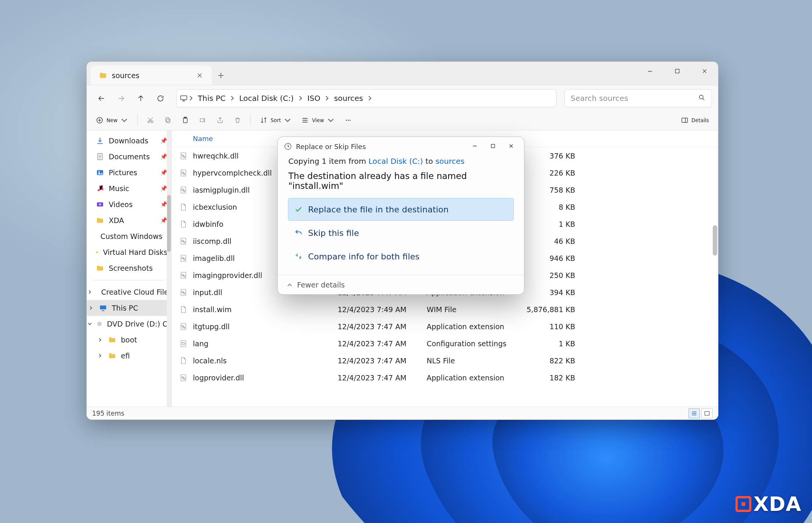 This screenshot has width=812, height=523. I want to click on nav-refresh-button, so click(160, 98).